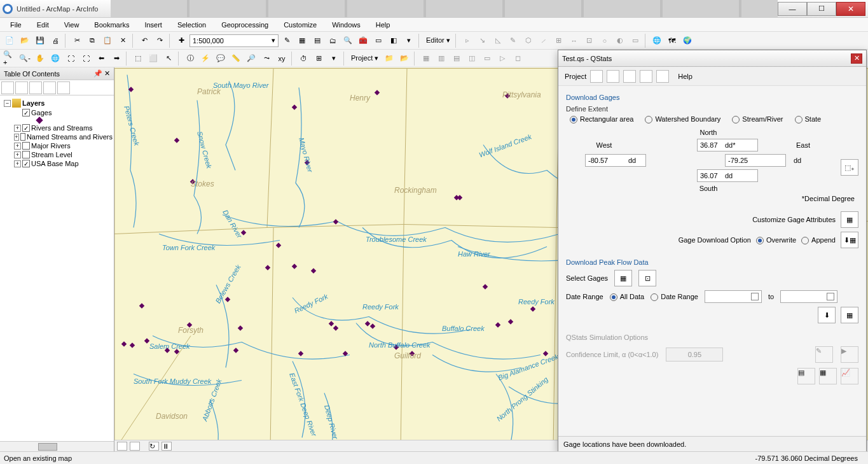 This screenshot has height=464, width=868. I want to click on python-icon: ▭, so click(378, 41).